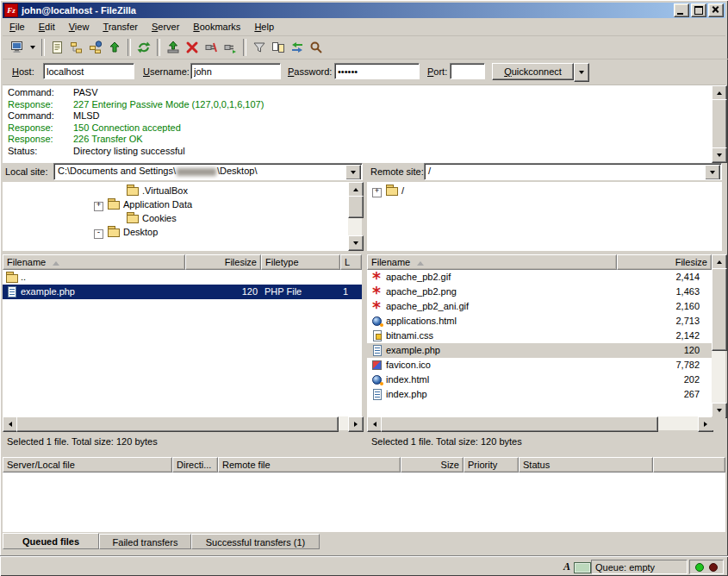 Image resolution: width=728 pixels, height=576 pixels. What do you see at coordinates (539, 350) in the screenshot?
I see `file-row-selected: example.php120` at bounding box center [539, 350].